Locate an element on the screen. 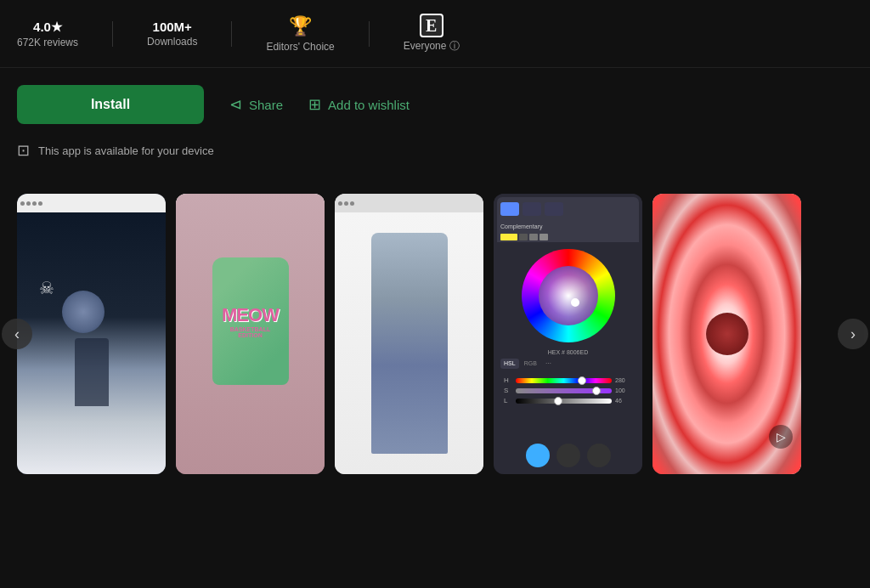 The width and height of the screenshot is (870, 588). fashion-bg is located at coordinates (410, 343).